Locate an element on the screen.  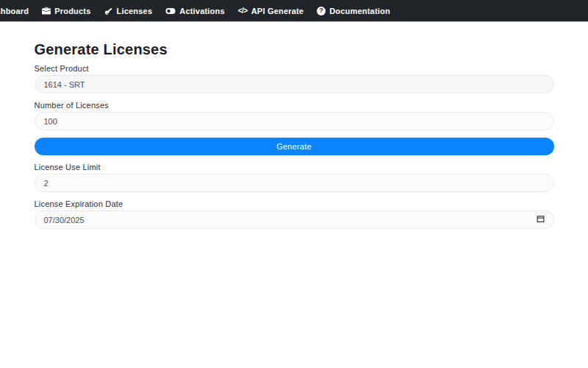
question-circle-icon: ? is located at coordinates (321, 11).